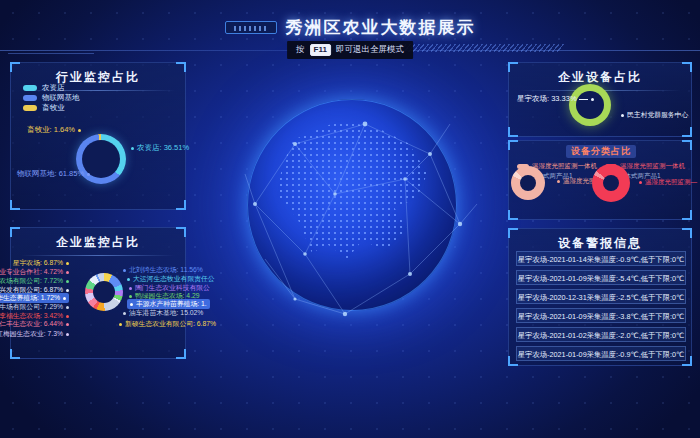  Describe the element at coordinates (61, 98) in the screenshot. I see `legend-label: 物联网基地` at that location.